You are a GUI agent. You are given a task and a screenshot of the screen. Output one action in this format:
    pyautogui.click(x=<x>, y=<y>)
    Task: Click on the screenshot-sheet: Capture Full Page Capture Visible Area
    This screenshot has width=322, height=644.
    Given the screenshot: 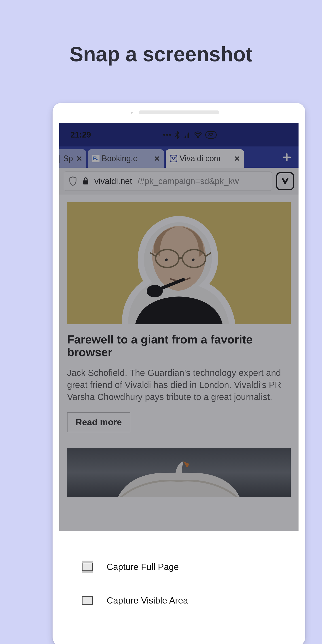 What is the action you would take?
    pyautogui.click(x=179, y=585)
    